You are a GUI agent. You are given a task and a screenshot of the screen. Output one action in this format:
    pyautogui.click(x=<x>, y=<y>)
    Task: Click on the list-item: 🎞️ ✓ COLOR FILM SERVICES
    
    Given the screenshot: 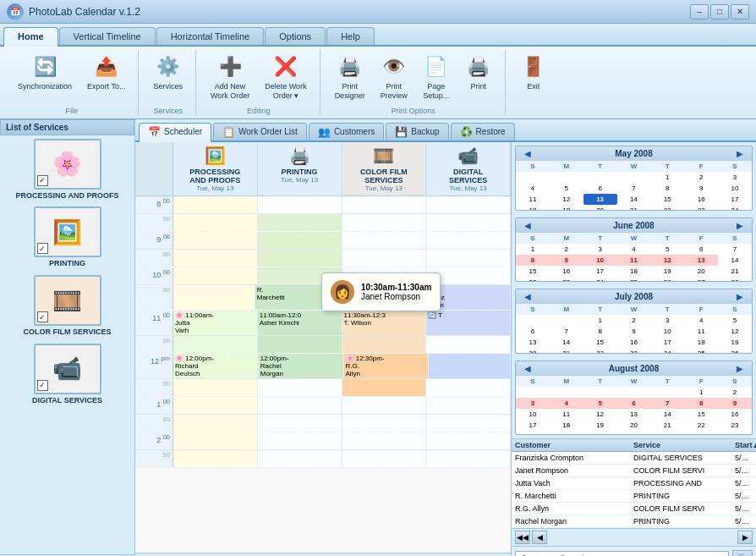 What is the action you would take?
    pyautogui.click(x=68, y=306)
    